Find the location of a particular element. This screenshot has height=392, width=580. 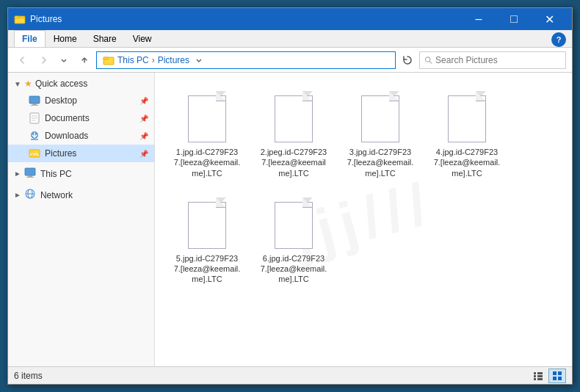

sidebar-header-this-pc: ► This PC is located at coordinates (81, 173).